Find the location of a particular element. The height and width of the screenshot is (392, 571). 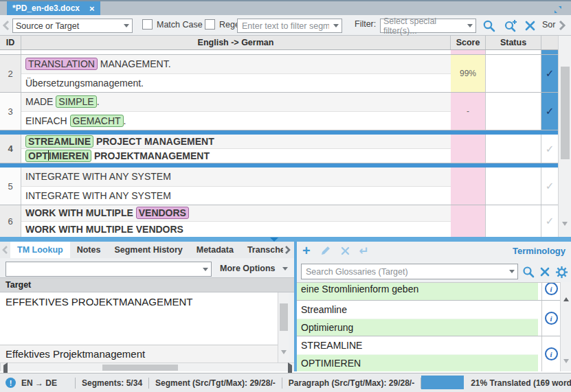

score-cell: 99% is located at coordinates (469, 73).